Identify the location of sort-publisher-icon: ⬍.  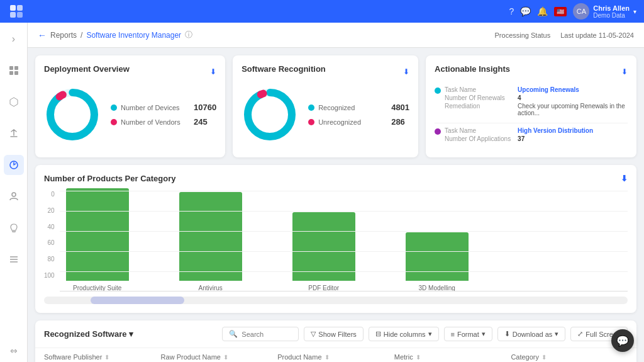
(107, 358).